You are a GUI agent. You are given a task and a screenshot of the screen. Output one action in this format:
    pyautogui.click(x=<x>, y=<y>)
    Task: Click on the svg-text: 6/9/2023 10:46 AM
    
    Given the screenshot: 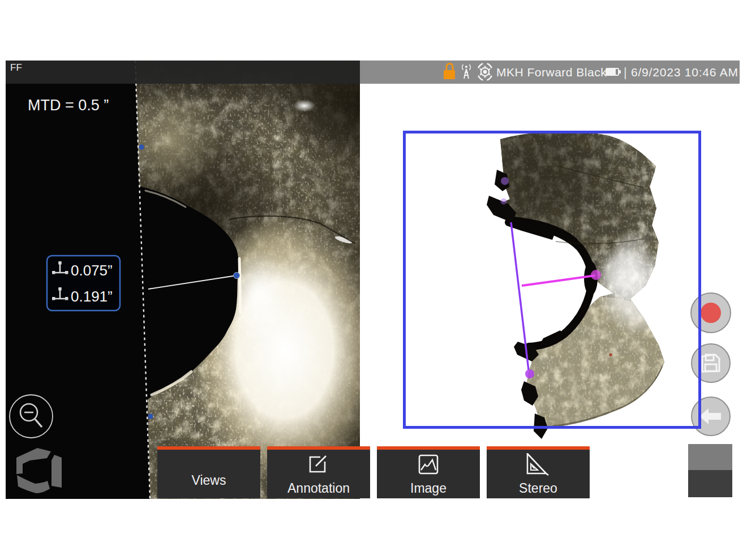 What is the action you would take?
    pyautogui.click(x=685, y=72)
    